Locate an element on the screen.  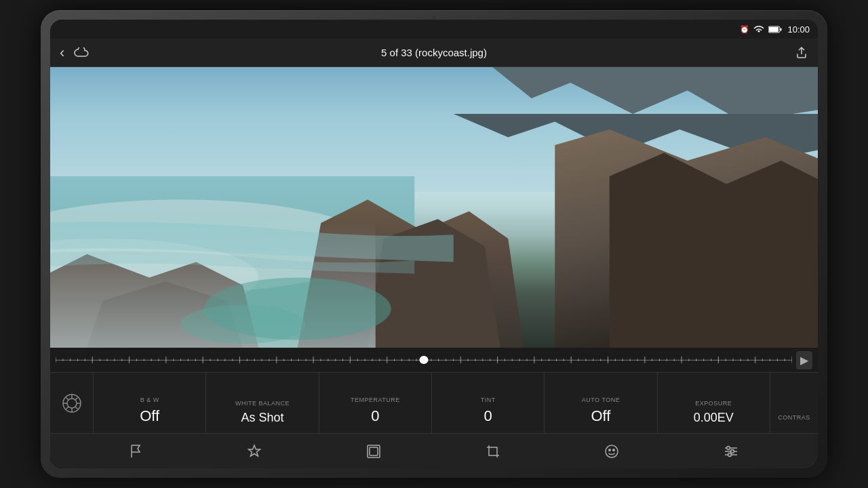
temperature-value: 0 is located at coordinates (375, 416).